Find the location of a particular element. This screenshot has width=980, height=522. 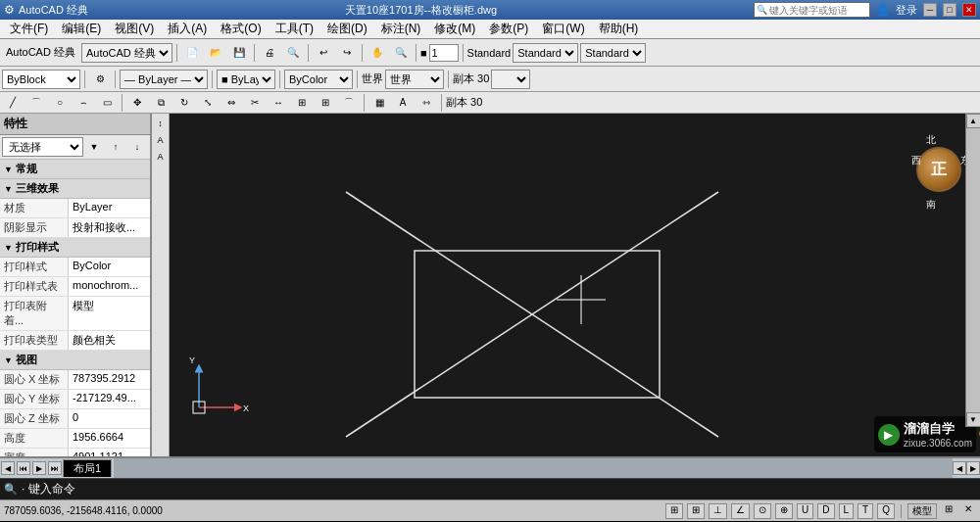

prop-value-printtable: monochrom... is located at coordinates (110, 286).